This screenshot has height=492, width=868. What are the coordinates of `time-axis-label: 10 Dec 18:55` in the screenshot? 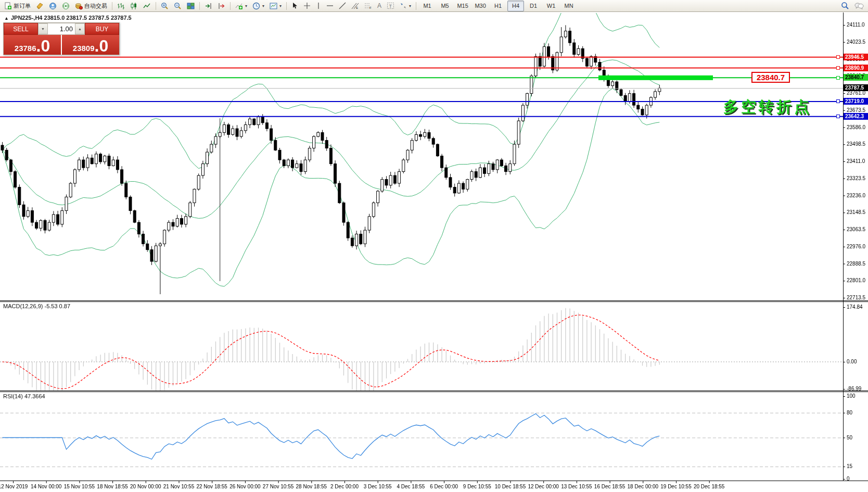 It's located at (510, 486).